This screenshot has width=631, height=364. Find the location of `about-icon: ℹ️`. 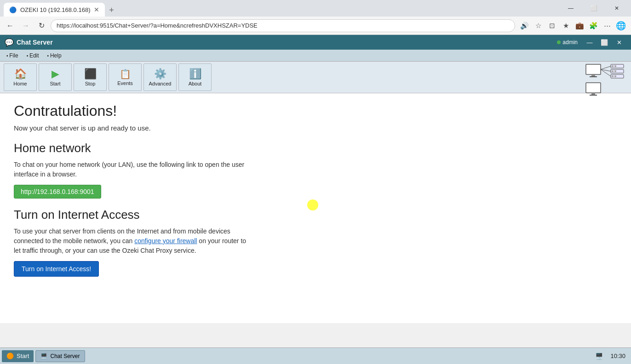

about-icon: ℹ️ is located at coordinates (195, 74).